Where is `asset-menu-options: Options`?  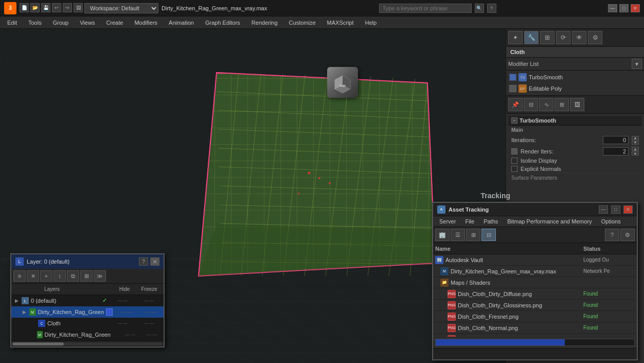 asset-menu-options: Options is located at coordinates (611, 221).